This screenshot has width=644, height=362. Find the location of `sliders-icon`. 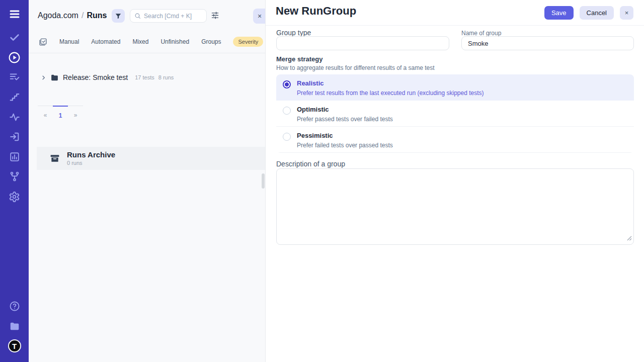

sliders-icon is located at coordinates (215, 15).